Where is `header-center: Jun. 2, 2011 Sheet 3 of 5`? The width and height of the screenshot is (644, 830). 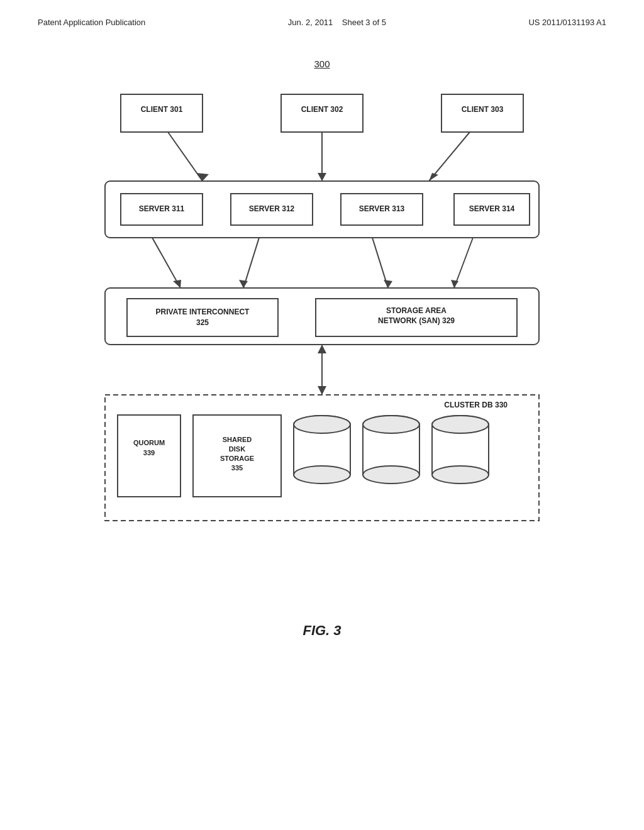
header-center: Jun. 2, 2011 Sheet 3 of 5 is located at coordinates (337, 23).